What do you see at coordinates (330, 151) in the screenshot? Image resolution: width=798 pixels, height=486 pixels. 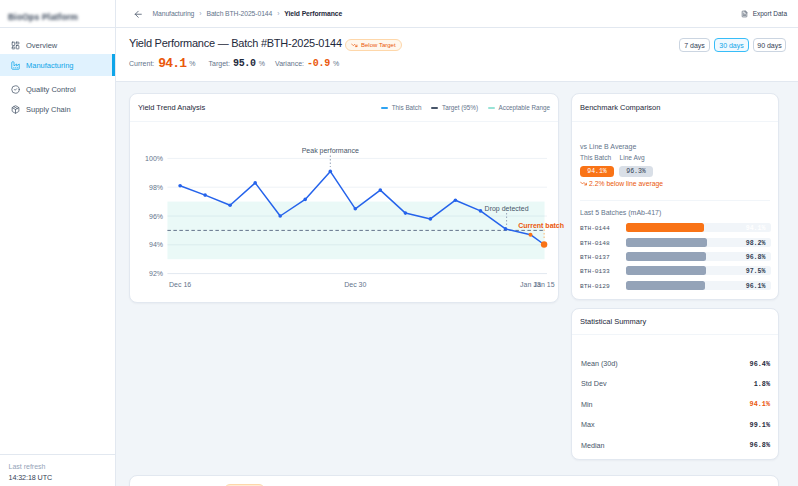 I see `svg-text: Peak performance` at bounding box center [330, 151].